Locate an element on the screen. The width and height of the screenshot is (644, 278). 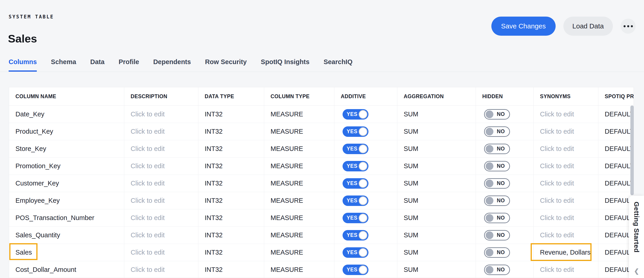
save-changes-button: Save Changes is located at coordinates (524, 26).